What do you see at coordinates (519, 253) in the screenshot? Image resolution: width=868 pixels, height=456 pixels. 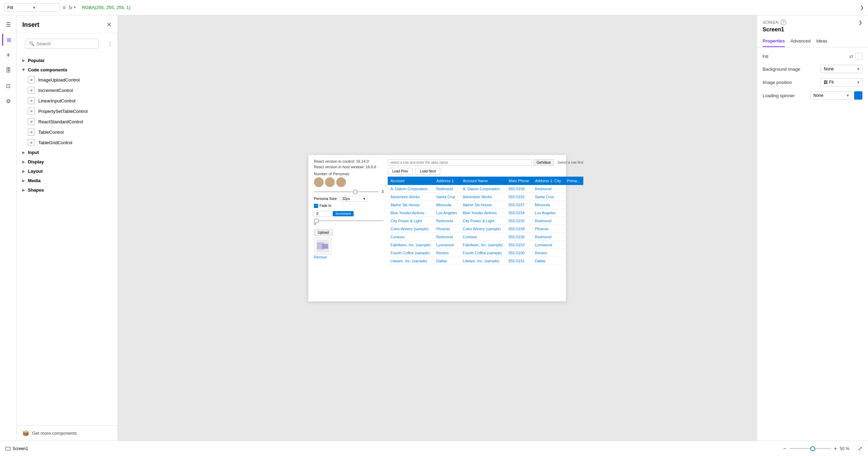 I see `table-cell: 555-0150` at bounding box center [519, 253].